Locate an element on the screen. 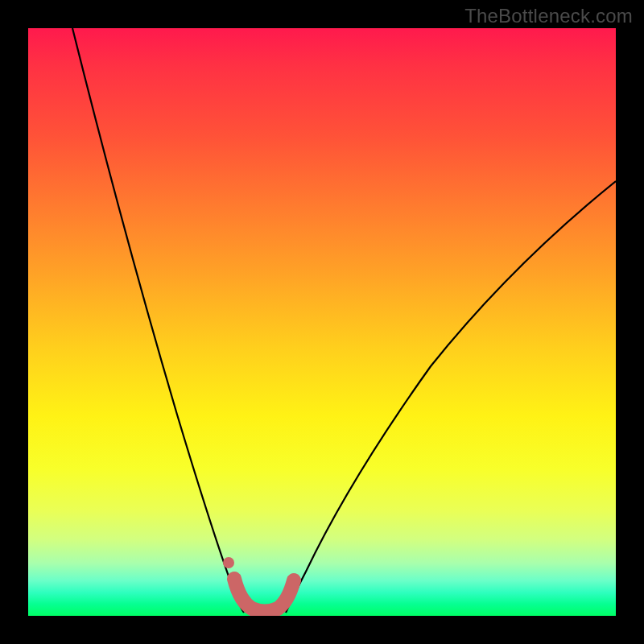 This screenshot has width=644, height=644. valley-marker is located at coordinates (264, 596).